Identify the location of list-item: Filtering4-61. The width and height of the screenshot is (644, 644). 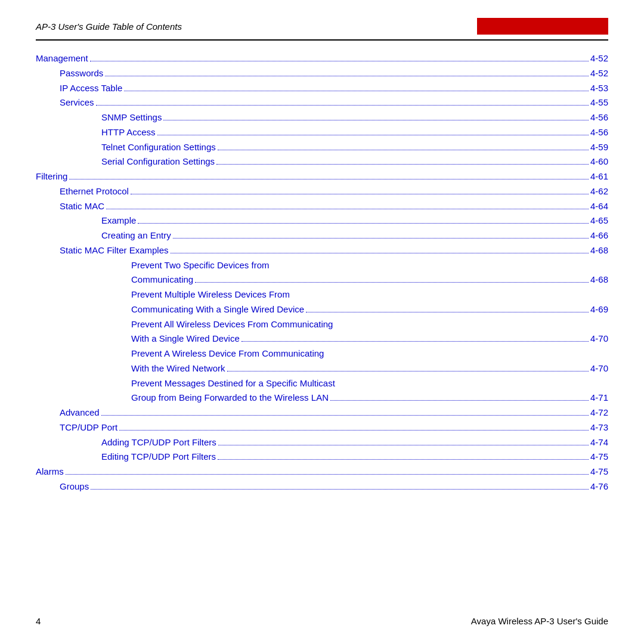
(322, 177).